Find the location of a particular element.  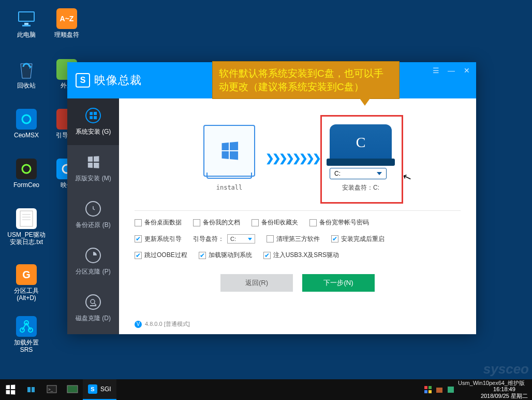

sidebar-item-disk-clone: 磁盘克隆 (D) is located at coordinates (93, 308).